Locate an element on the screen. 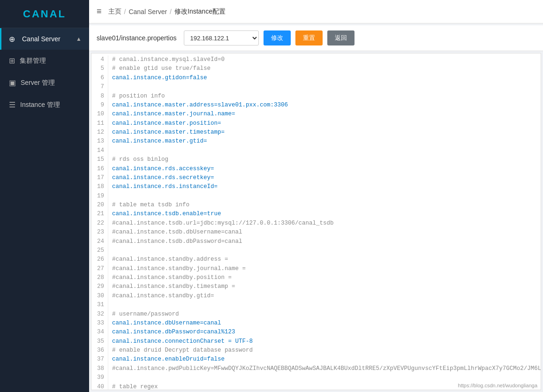 This screenshot has width=543, height=392. sidebar-item-server: ▣ Server 管理 is located at coordinates (45, 83).